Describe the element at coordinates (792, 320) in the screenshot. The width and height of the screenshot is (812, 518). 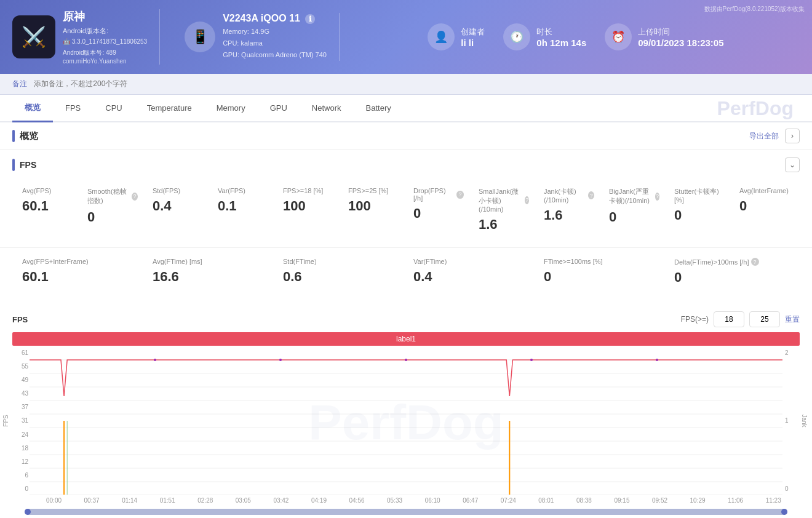
I see `fps-reset-button: 重置` at that location.